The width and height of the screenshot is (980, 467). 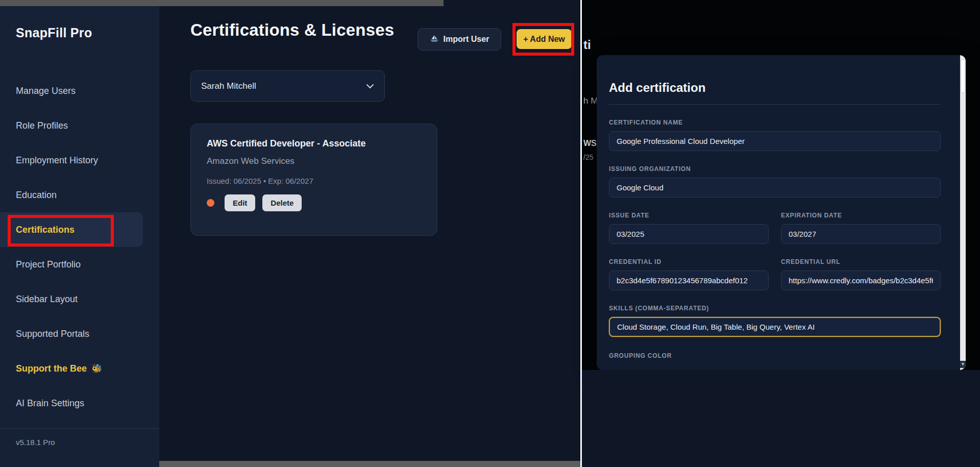 I want to click on sidebar-item-employment-history: Employment History, so click(x=80, y=160).